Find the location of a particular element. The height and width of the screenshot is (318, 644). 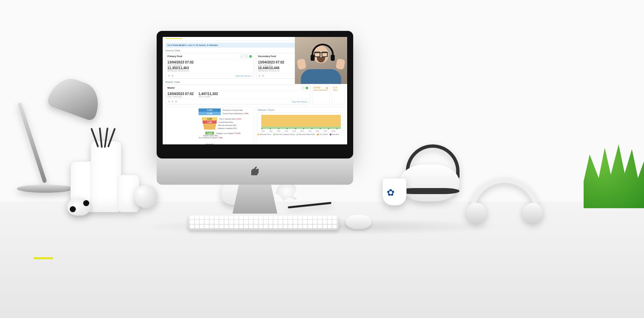

primary-updated: 13/04/2023 07:02 is located at coordinates (210, 62).